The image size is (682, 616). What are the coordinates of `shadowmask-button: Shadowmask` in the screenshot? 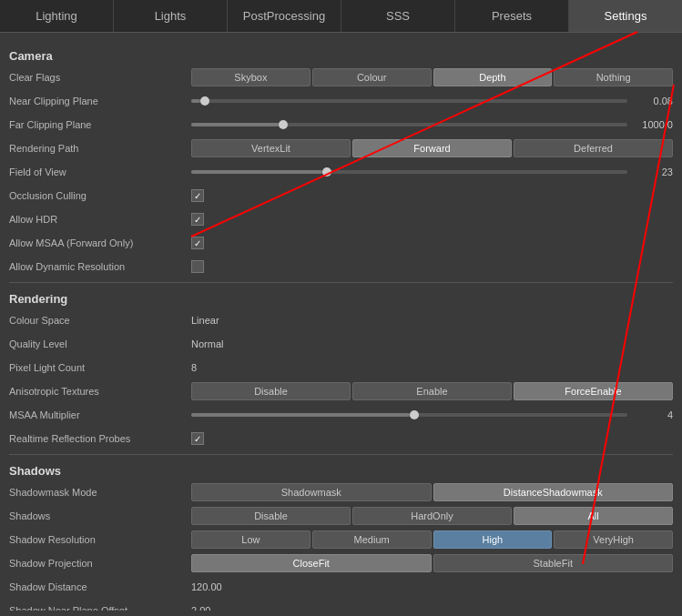 It's located at (311, 492).